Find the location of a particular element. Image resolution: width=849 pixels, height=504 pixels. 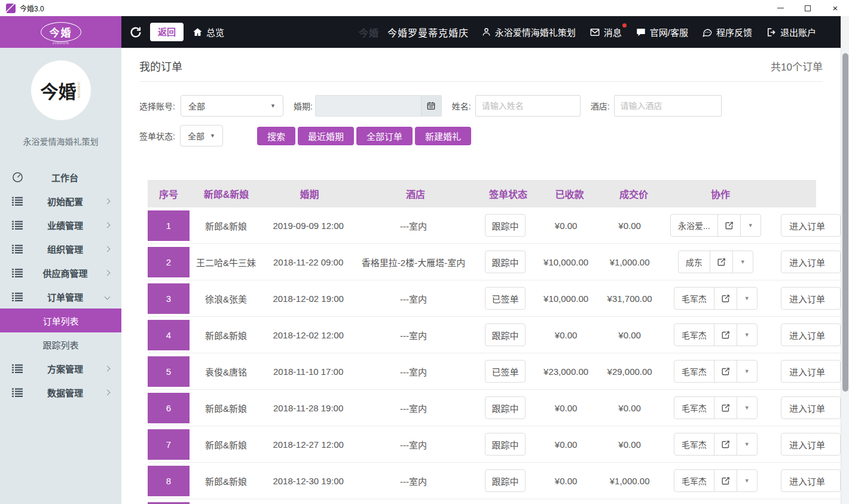

refresh-button is located at coordinates (136, 32).